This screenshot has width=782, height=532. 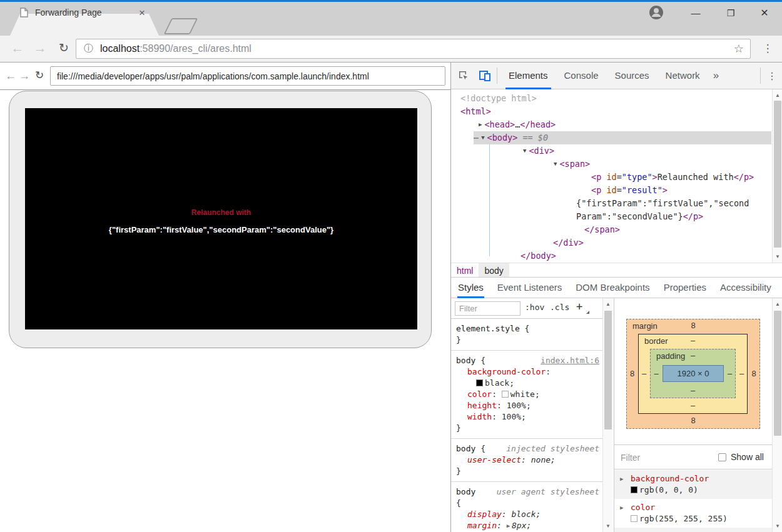 I want to click on bookmark-star-icon: ☆, so click(x=739, y=49).